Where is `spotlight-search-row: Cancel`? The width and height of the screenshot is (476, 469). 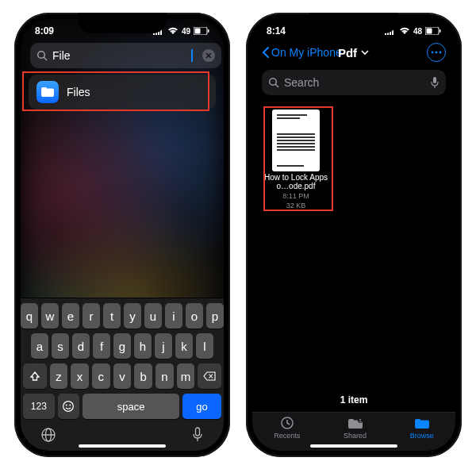 spotlight-search-row: Cancel is located at coordinates (122, 56).